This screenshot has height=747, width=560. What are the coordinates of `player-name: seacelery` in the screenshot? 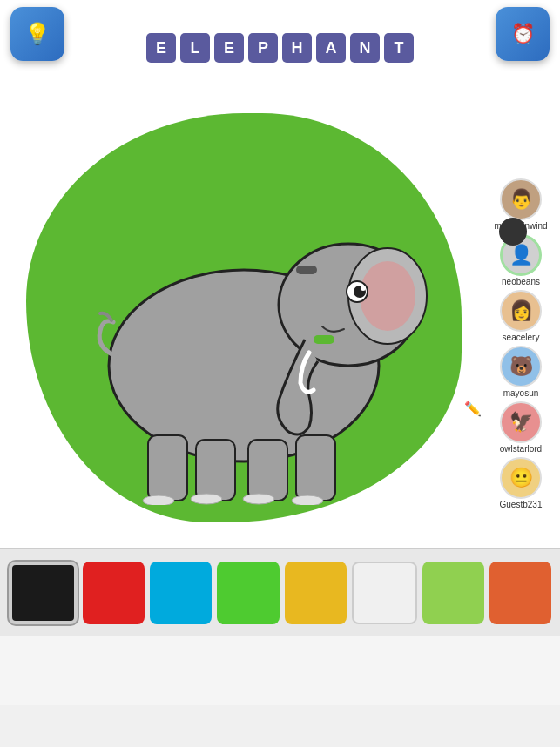 It's located at (521, 338).